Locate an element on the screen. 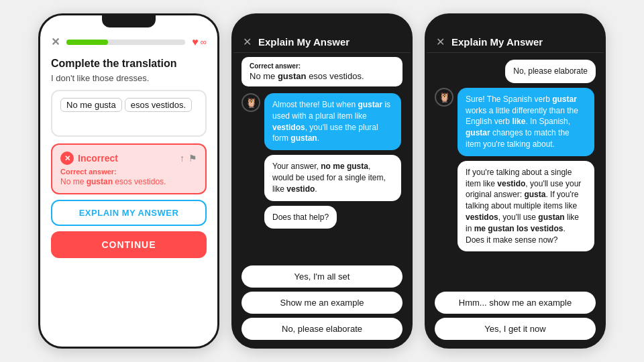 The width and height of the screenshot is (644, 362). option-show-example: Show me an example is located at coordinates (322, 303).